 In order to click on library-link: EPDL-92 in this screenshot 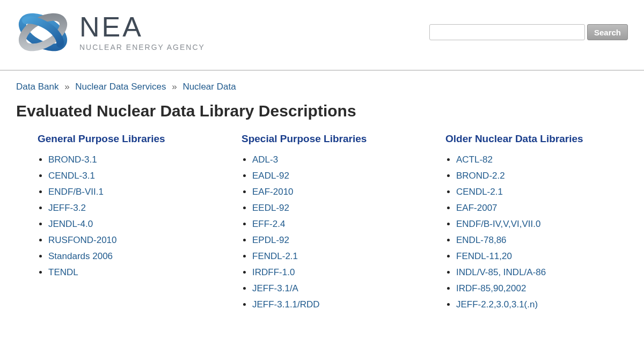, I will do `click(270, 240)`.